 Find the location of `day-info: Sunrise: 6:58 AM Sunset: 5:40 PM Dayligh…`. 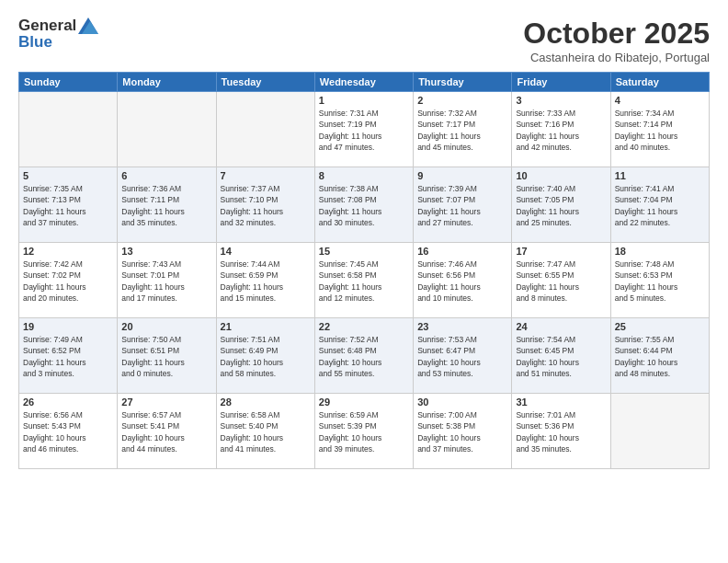

day-info: Sunrise: 6:58 AM Sunset: 5:40 PM Dayligh… is located at coordinates (266, 432).